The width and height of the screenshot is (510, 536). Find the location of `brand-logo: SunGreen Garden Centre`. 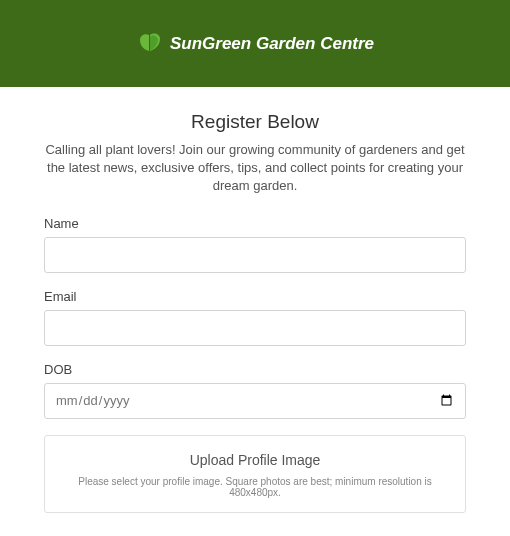

brand-logo: SunGreen Garden Centre is located at coordinates (255, 44).